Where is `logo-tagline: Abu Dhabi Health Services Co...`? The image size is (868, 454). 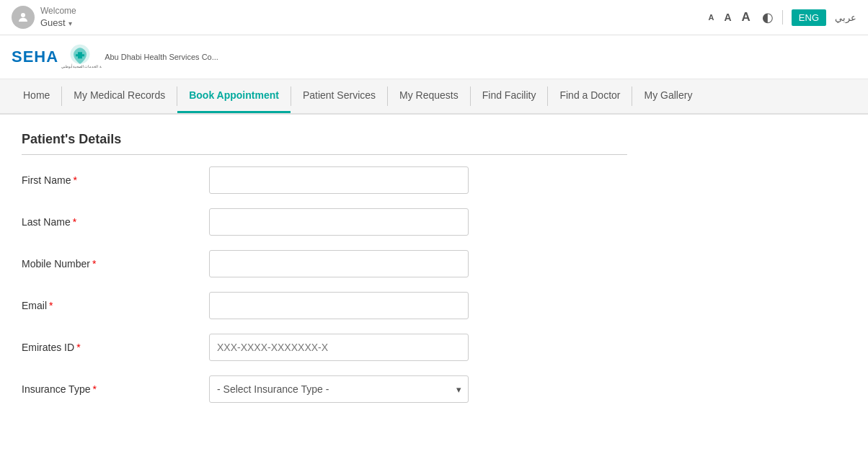 logo-tagline: Abu Dhabi Health Services Co... is located at coordinates (161, 57).